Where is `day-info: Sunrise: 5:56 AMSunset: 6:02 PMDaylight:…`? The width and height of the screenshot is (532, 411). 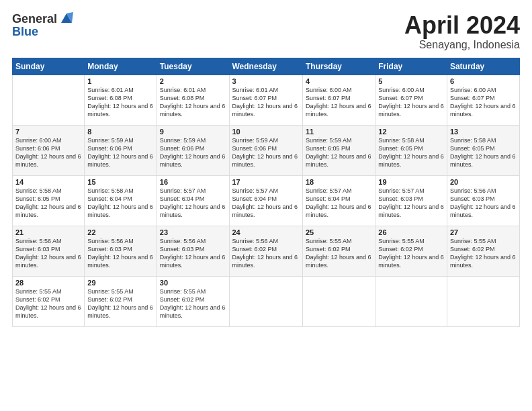 day-info: Sunrise: 5:56 AMSunset: 6:02 PMDaylight:… is located at coordinates (266, 254).